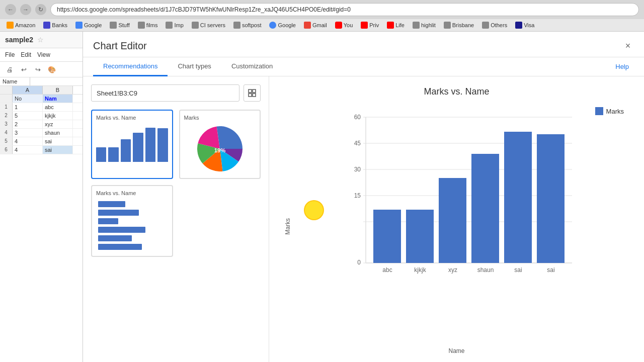  I want to click on cell-name: Nam, so click(58, 99).